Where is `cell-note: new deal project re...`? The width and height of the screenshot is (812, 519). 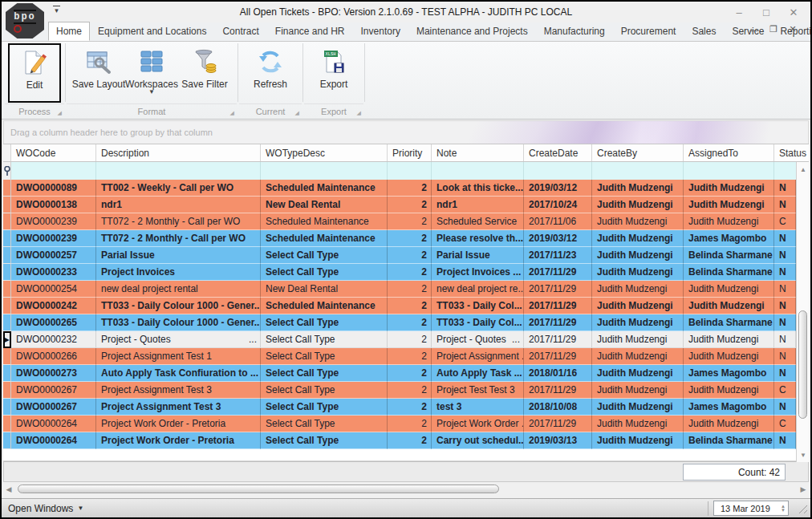
cell-note: new deal project re... is located at coordinates (478, 289).